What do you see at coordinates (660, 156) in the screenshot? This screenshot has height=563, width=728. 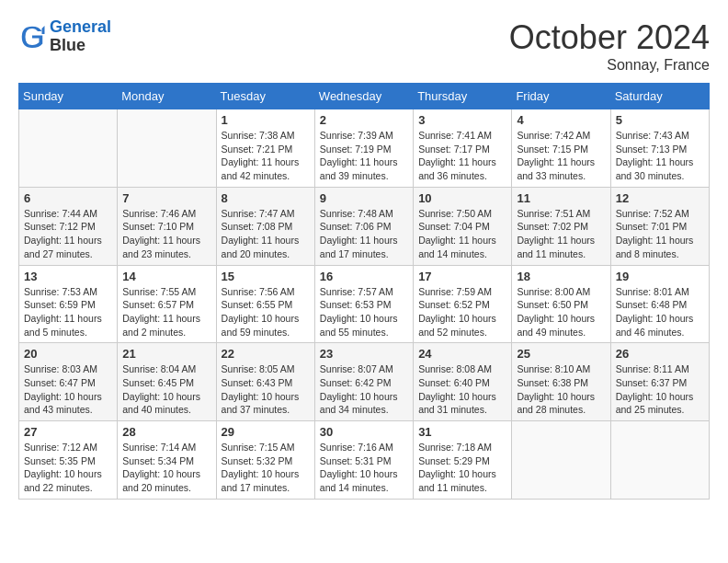 I see `day-info: Sunrise: 7:43 AMSunset: 7:13 PMDaylight:…` at bounding box center [660, 156].